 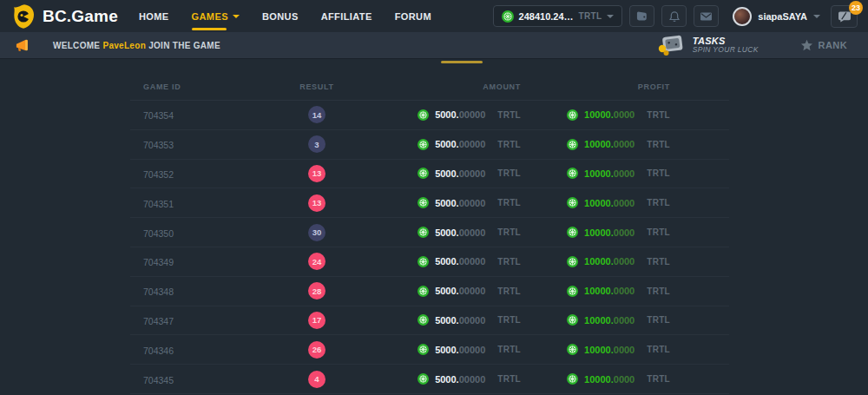 What do you see at coordinates (155, 16) in the screenshot?
I see `nav-item-home: HOME` at bounding box center [155, 16].